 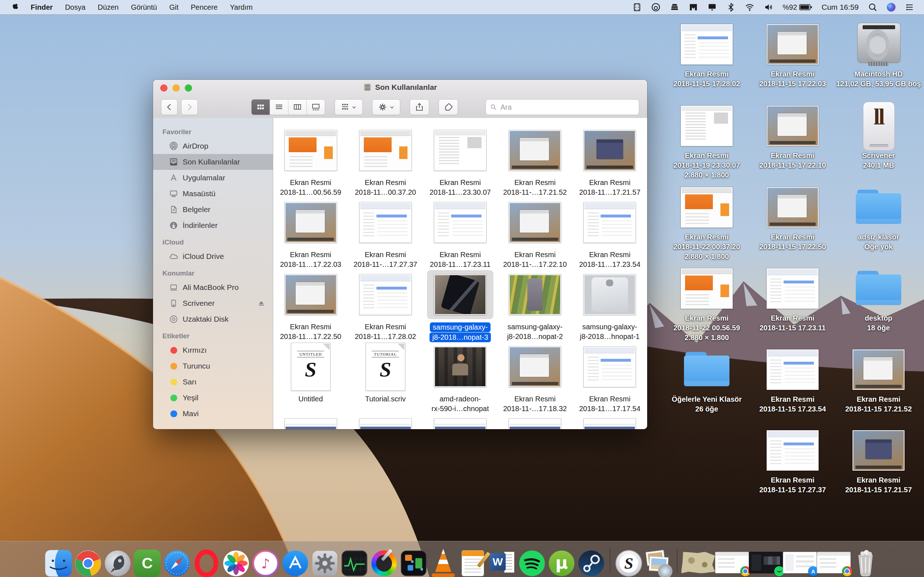 I want to click on menu-item-yardım: Yardım, so click(x=241, y=7).